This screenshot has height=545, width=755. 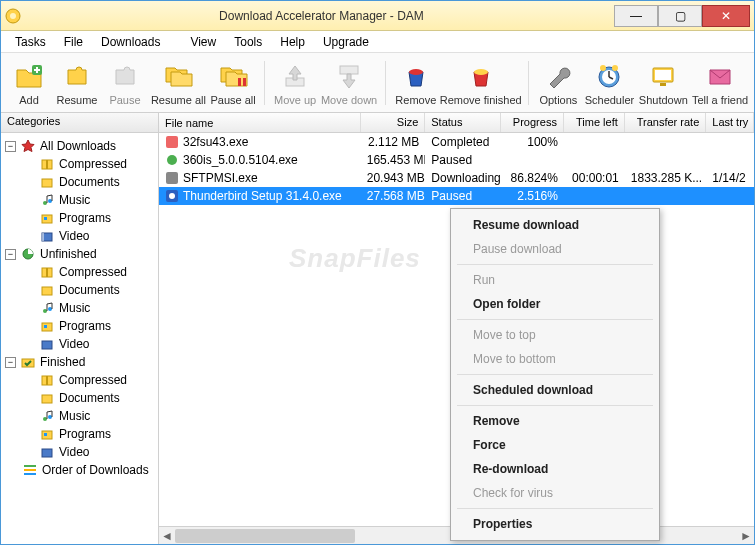 I want to click on column-status: Status, so click(x=463, y=122).